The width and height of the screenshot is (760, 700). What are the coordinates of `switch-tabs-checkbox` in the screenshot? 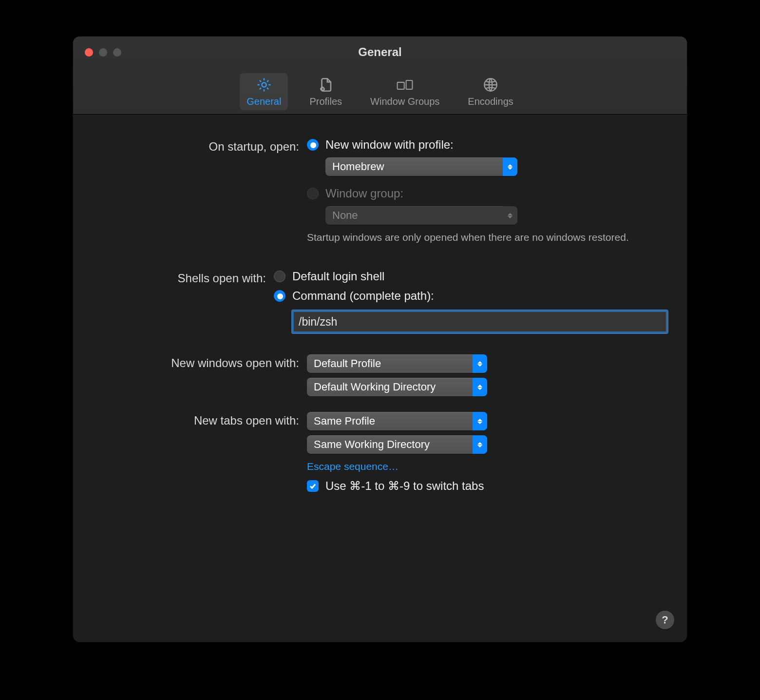 It's located at (313, 486).